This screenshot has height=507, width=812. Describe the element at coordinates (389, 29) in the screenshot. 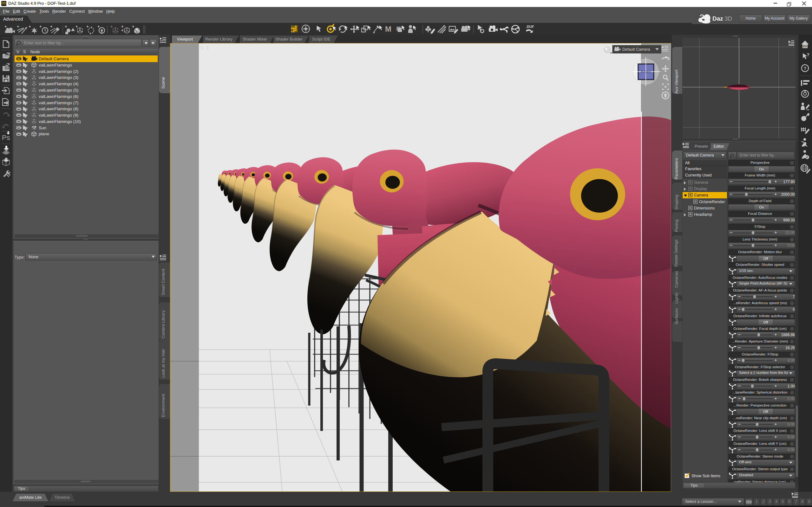

I see `svg-text: M` at that location.